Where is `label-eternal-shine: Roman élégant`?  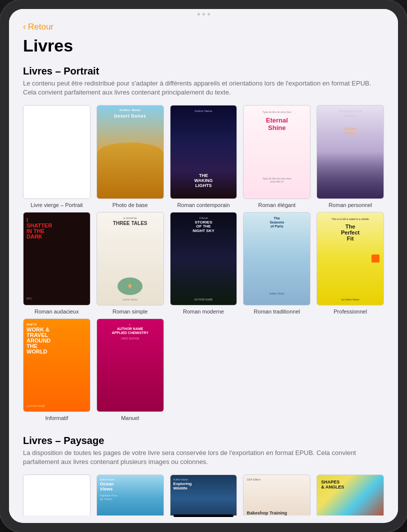
label-eternal-shine: Roman élégant is located at coordinates (277, 205).